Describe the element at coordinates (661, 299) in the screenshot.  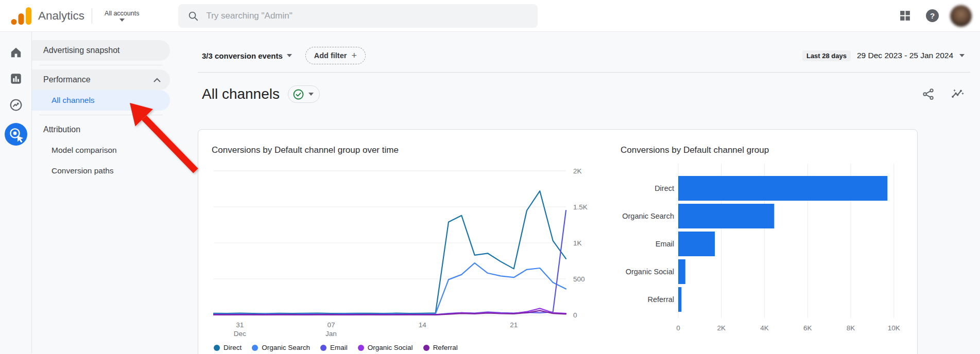
I see `svg-text: Referral` at that location.